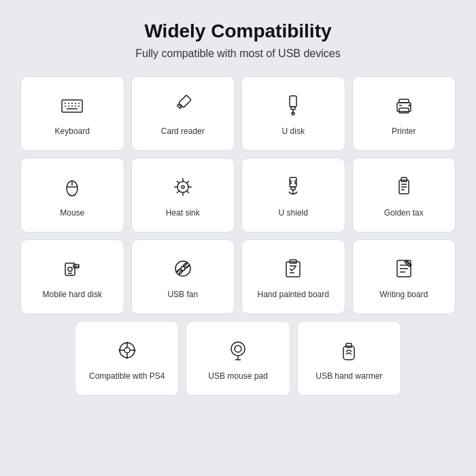 The height and width of the screenshot is (476, 476). What do you see at coordinates (183, 107) in the screenshot?
I see `card-reader-icon` at bounding box center [183, 107].